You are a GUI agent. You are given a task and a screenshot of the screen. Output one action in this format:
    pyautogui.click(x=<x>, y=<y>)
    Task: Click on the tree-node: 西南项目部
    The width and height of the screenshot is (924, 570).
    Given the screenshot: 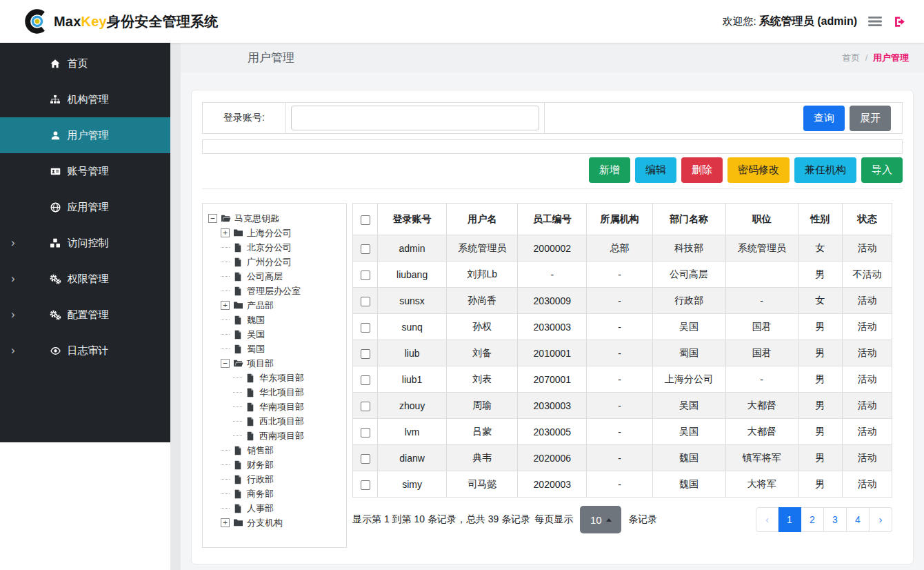 What is the action you would take?
    pyautogui.click(x=274, y=436)
    